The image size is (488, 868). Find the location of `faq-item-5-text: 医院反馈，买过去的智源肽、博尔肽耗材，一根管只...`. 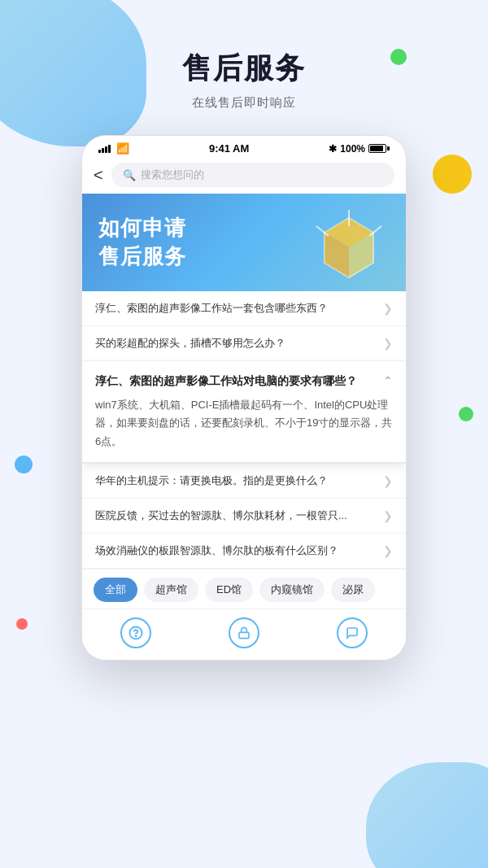

faq-item-5-text: 医院反馈，买过去的智源肽、博尔肽耗材，一根管只... is located at coordinates (239, 516).